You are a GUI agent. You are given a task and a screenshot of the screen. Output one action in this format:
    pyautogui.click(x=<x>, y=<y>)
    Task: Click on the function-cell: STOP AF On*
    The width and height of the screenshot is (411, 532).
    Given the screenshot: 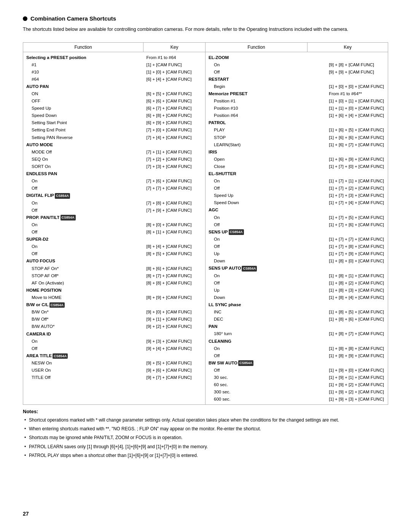 What is the action you would take?
    pyautogui.click(x=83, y=268)
    